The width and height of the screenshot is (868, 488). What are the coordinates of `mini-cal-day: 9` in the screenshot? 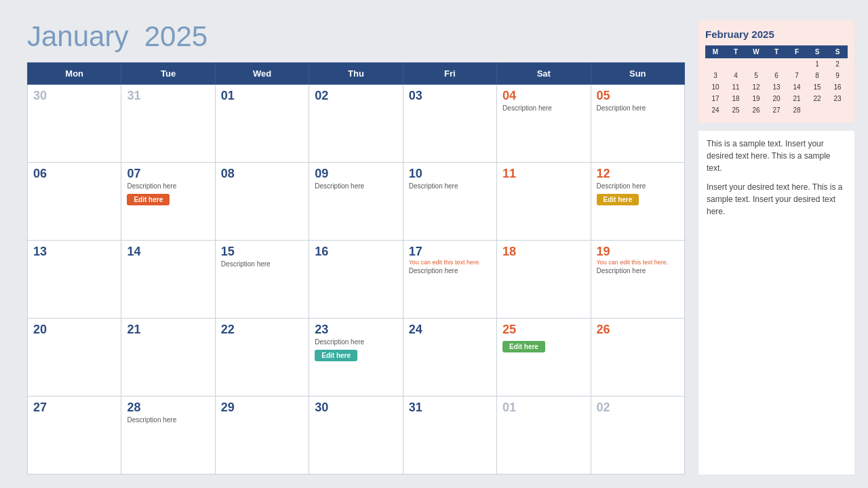 It's located at (837, 76).